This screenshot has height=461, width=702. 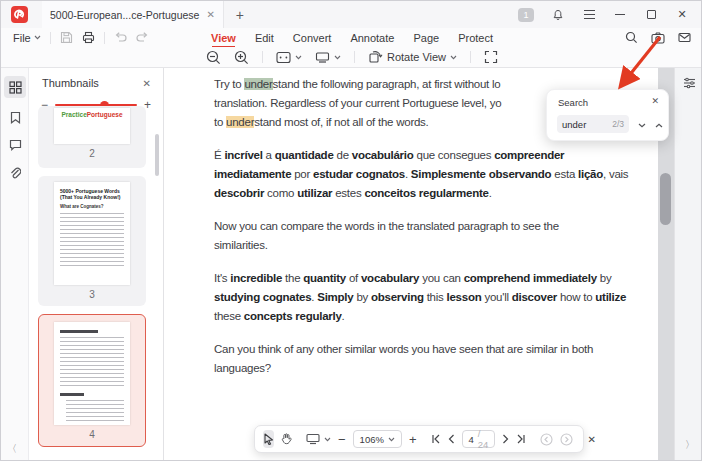 I want to click on thumbnail-page-number: 3, so click(x=92, y=296).